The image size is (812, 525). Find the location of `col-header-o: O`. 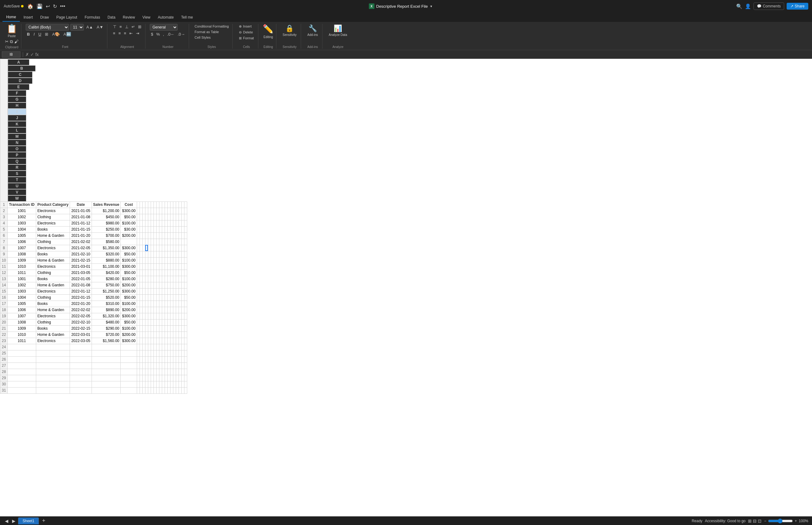

col-header-o: O is located at coordinates (17, 149).